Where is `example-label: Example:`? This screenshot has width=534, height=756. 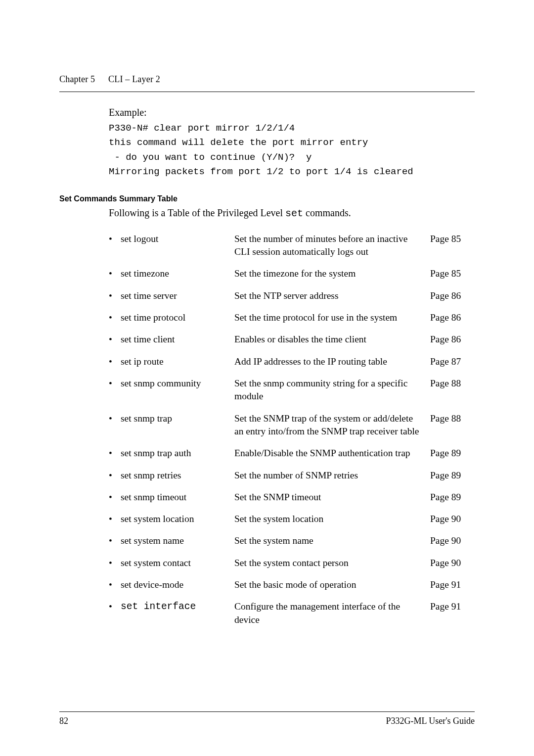
example-label: Example: is located at coordinates (292, 113).